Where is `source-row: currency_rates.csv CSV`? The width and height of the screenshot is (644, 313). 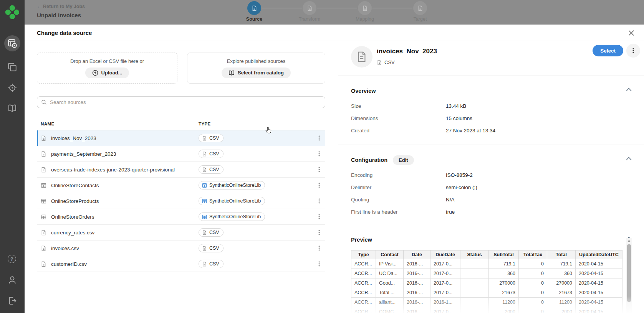 source-row: currency_rates.csv CSV is located at coordinates (181, 232).